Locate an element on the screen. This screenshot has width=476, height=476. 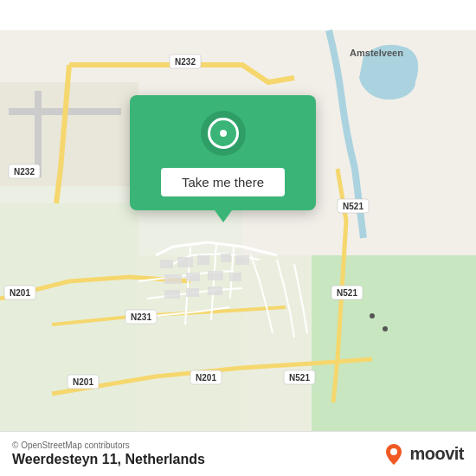
osm-attribution: © OpenStreetMap contributors is located at coordinates (109, 445).